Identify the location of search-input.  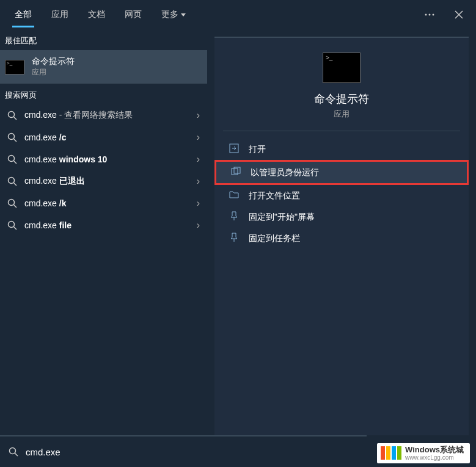
(192, 452).